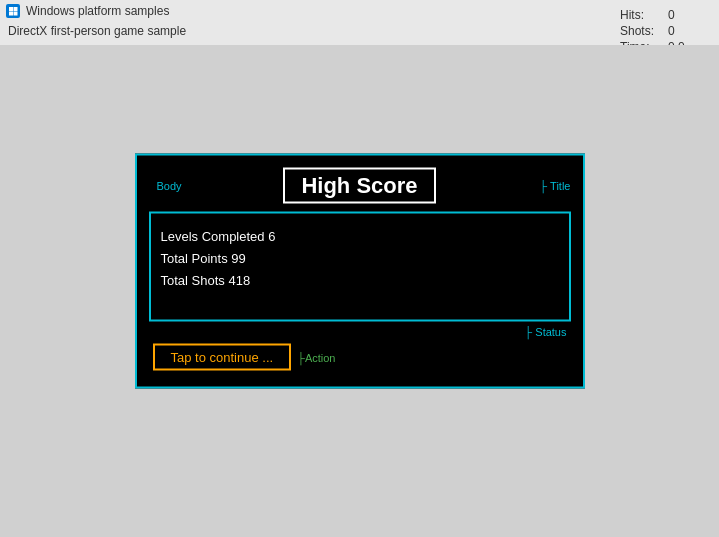 Image resolution: width=719 pixels, height=537 pixels. I want to click on titlebar-app-name: Windows platform samples, so click(98, 11).